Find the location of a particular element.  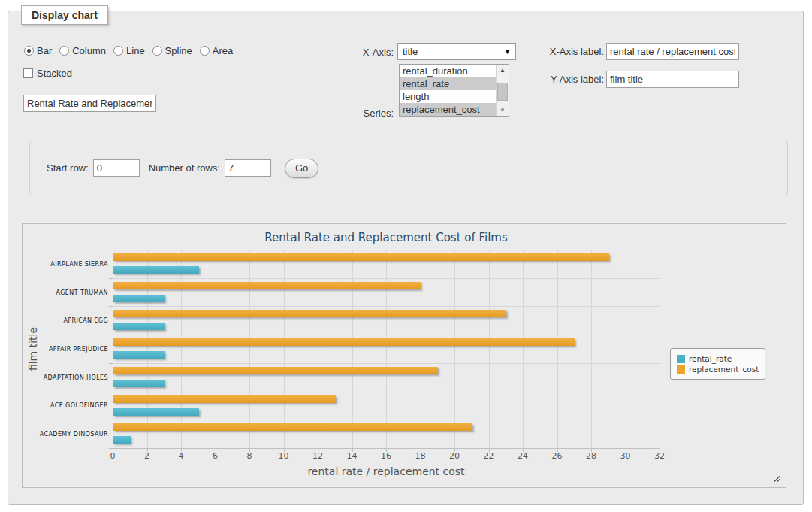

x-tick-label: 24 is located at coordinates (523, 456).